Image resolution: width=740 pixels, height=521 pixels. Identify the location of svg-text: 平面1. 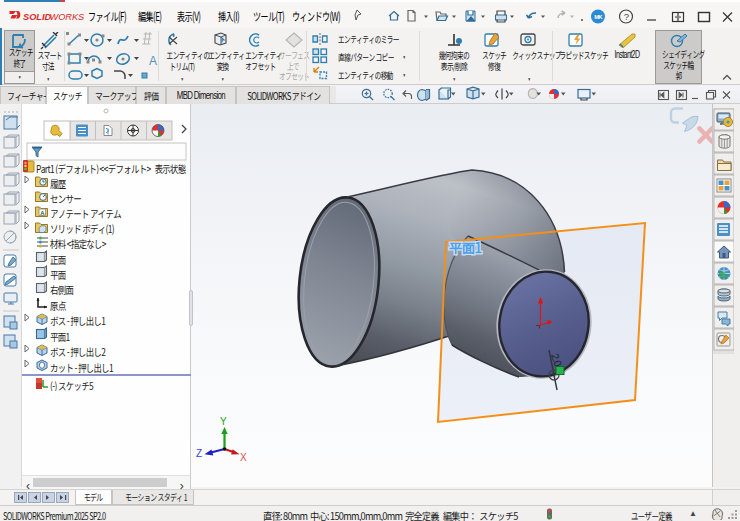
(465, 247).